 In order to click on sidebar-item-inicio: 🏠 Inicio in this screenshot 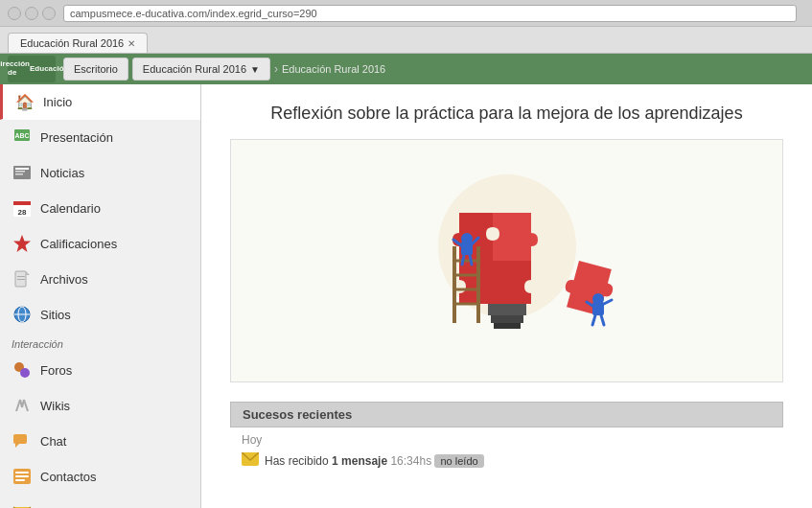, I will do `click(100, 102)`.